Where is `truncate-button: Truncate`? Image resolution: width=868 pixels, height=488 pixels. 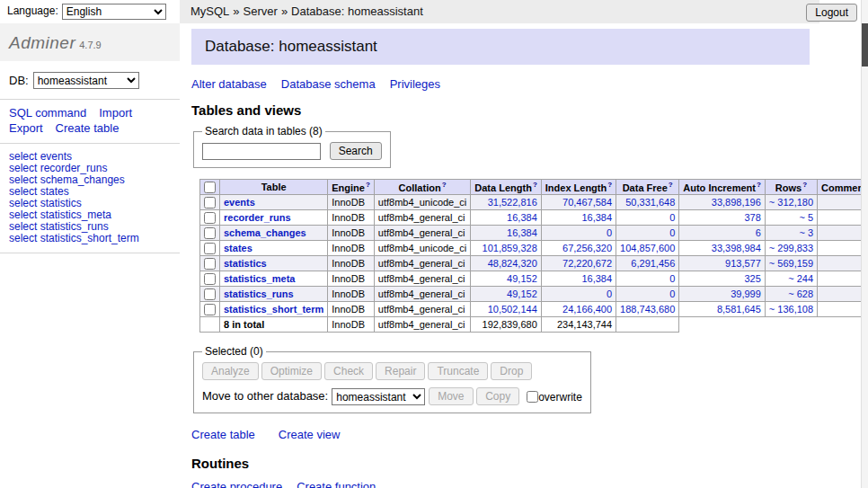
truncate-button: Truncate is located at coordinates (458, 371).